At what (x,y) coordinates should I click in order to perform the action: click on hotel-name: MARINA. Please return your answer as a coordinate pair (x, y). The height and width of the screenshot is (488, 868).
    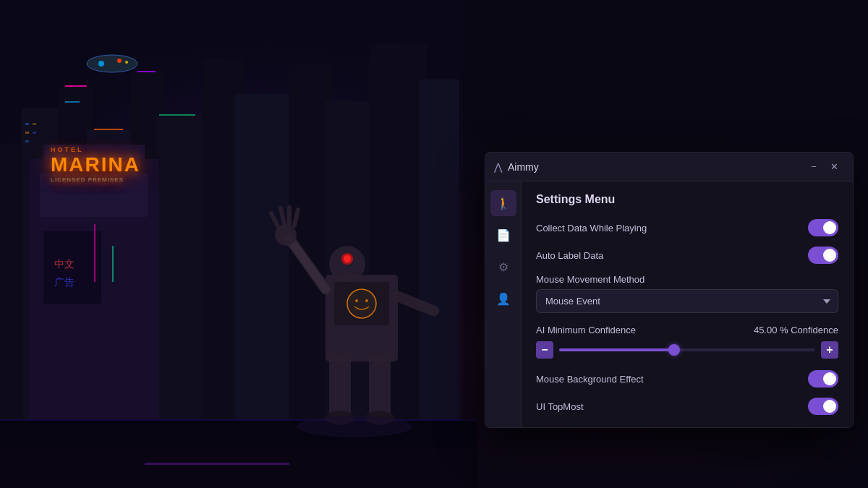
    Looking at the image, I should click on (95, 165).